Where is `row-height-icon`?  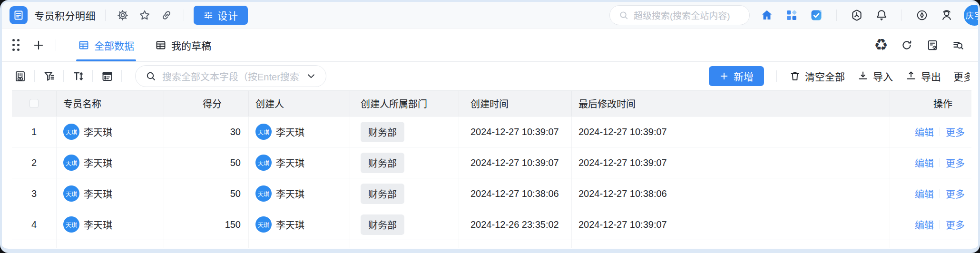
row-height-icon is located at coordinates (78, 76).